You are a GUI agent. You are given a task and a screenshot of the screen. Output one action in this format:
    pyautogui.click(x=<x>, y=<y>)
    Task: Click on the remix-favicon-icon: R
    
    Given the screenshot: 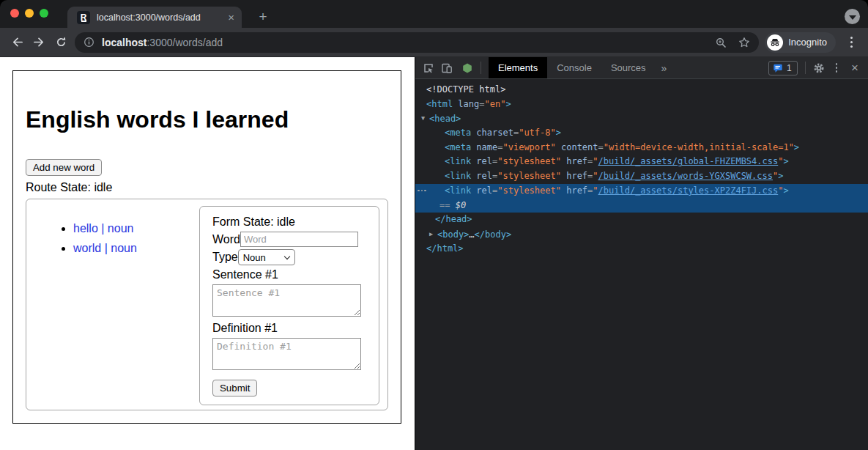 What is the action you would take?
    pyautogui.click(x=84, y=18)
    